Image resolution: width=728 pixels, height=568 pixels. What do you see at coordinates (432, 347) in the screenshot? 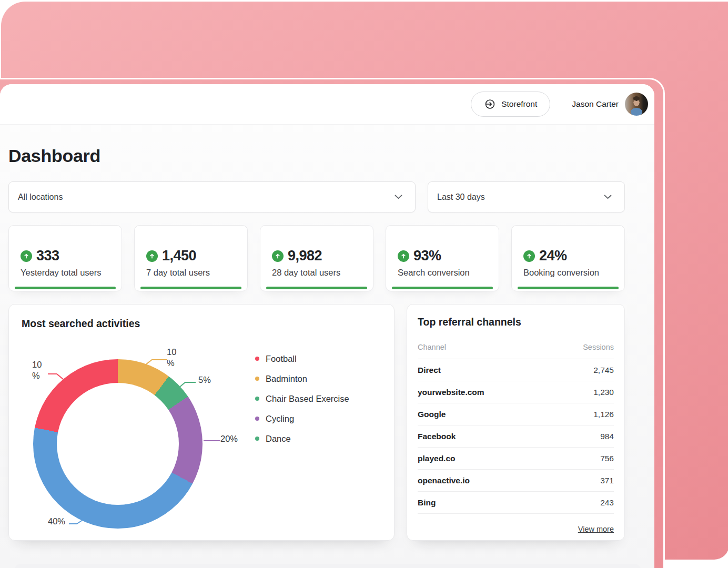
I see `channel-column-header: Channel` at bounding box center [432, 347].